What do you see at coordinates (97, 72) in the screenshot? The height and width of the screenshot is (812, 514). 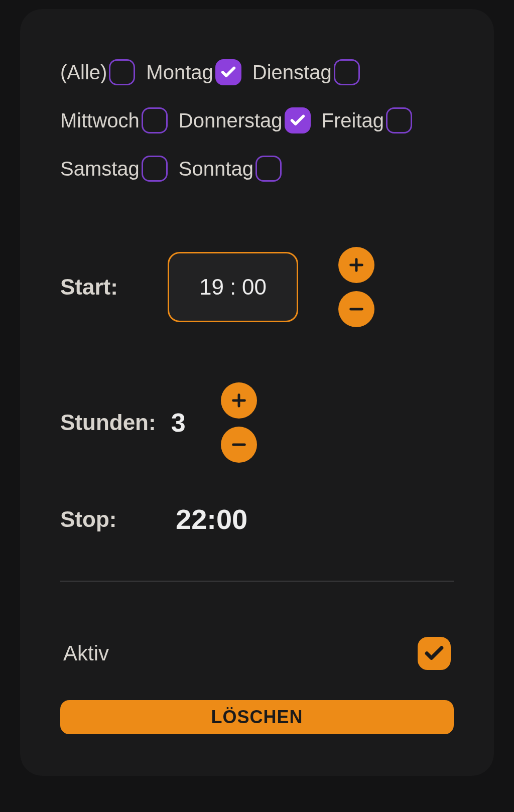 I see `day-all: (Alle)` at bounding box center [97, 72].